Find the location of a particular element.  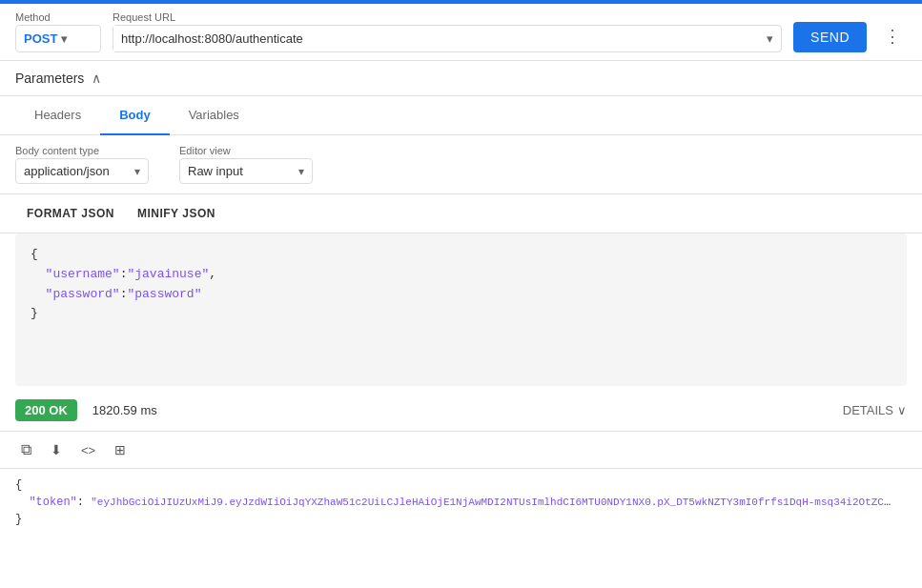

url-label: Request URL is located at coordinates (447, 17).